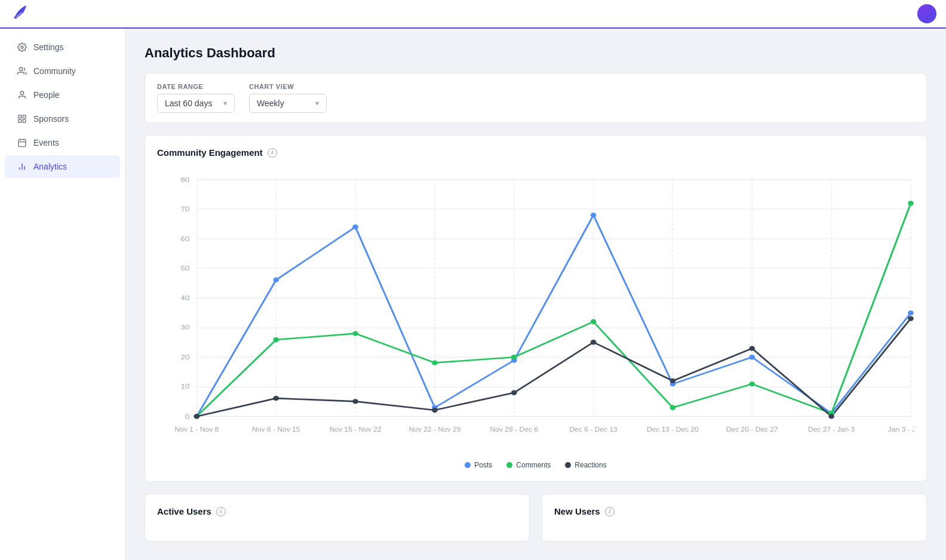  Describe the element at coordinates (22, 47) in the screenshot. I see `gear-icon` at that location.